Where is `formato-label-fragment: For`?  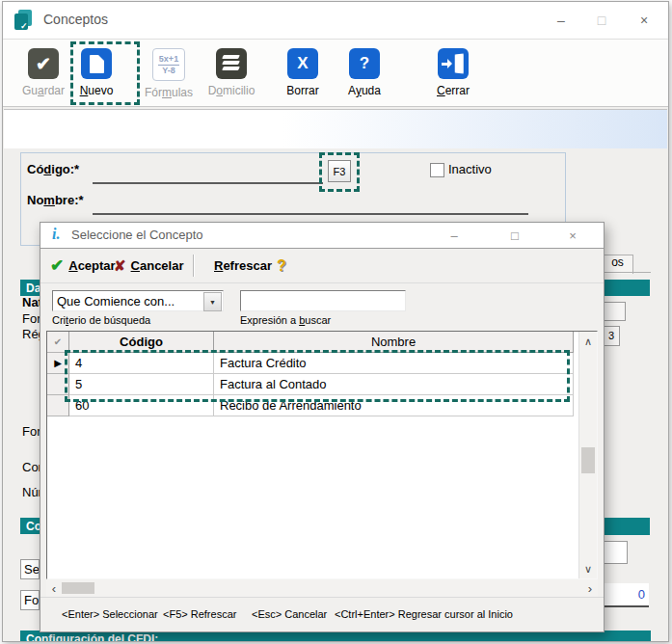
formato-label-fragment: For is located at coordinates (31, 318).